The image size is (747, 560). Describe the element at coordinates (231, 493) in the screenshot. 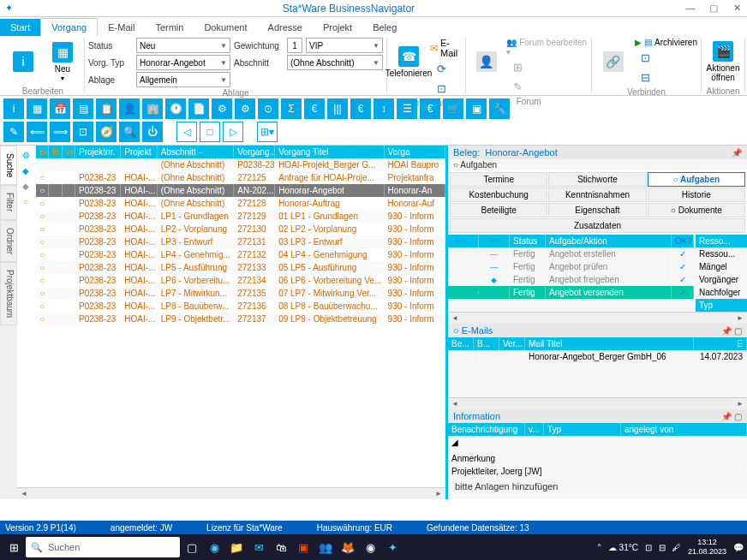

I see `grid-scrollbar-h` at that location.